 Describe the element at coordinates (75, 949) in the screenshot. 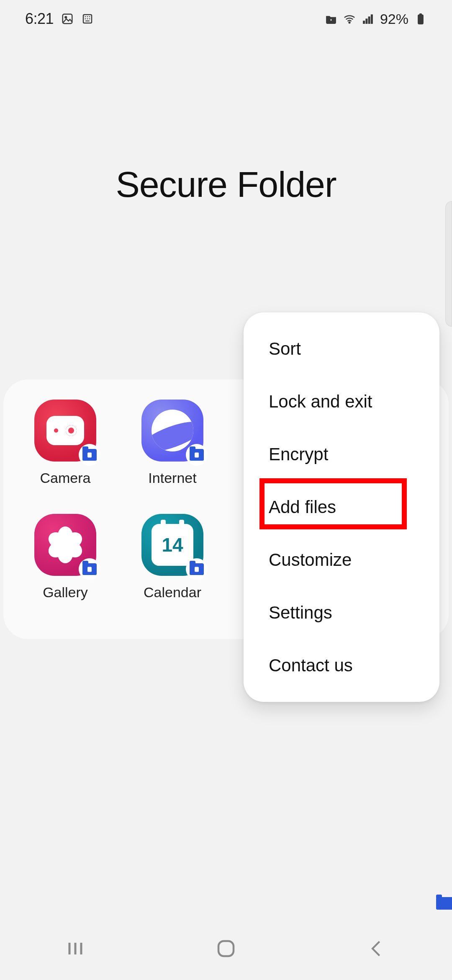

I see `nav-recents-button` at that location.